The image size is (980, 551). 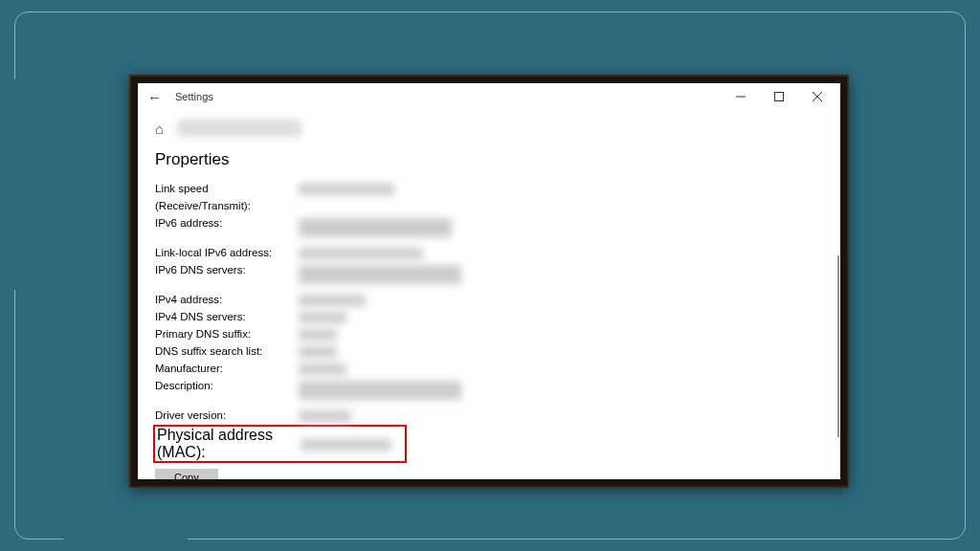 What do you see at coordinates (227, 416) in the screenshot?
I see `prop-label: Driver version:` at bounding box center [227, 416].